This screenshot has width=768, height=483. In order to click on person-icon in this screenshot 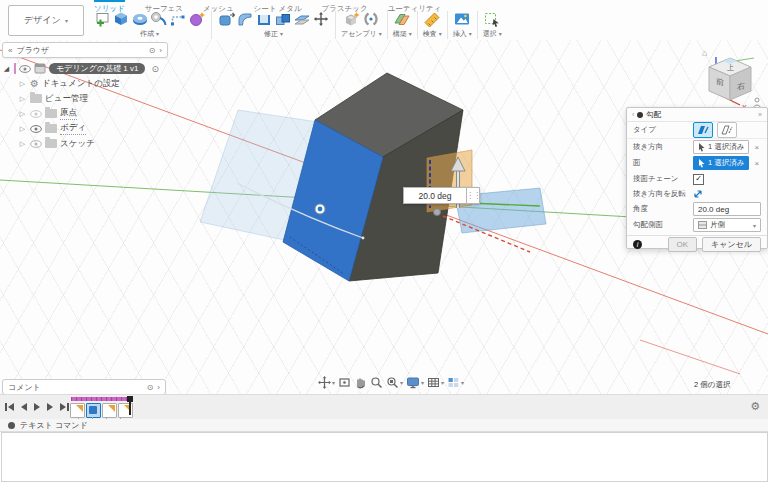, I will do `click(758, 102)`.